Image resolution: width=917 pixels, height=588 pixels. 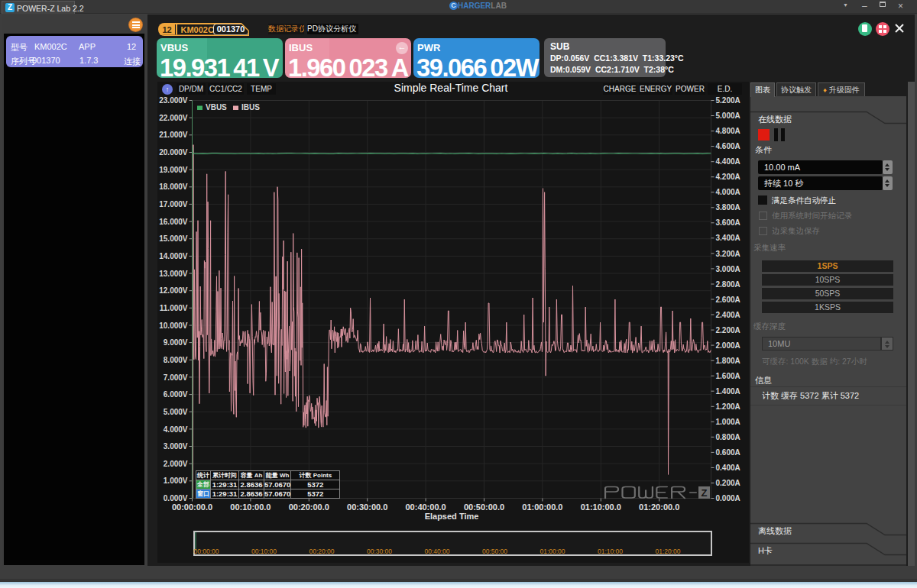 What do you see at coordinates (728, 192) in the screenshot?
I see `svg-text: 4.000A` at bounding box center [728, 192].